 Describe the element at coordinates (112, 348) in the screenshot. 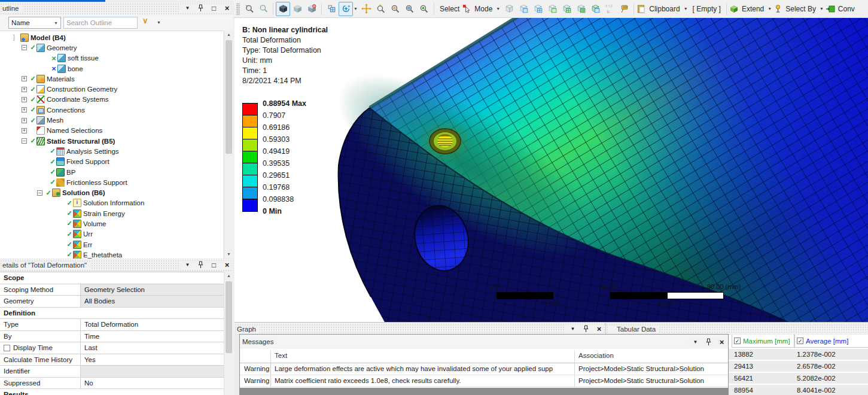

I see `details-row-display-time: Display TimeLast` at that location.